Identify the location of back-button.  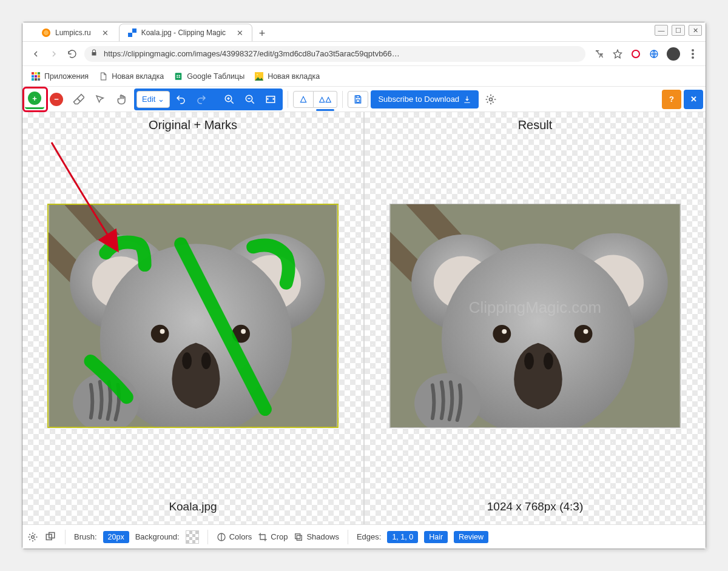
(36, 54).